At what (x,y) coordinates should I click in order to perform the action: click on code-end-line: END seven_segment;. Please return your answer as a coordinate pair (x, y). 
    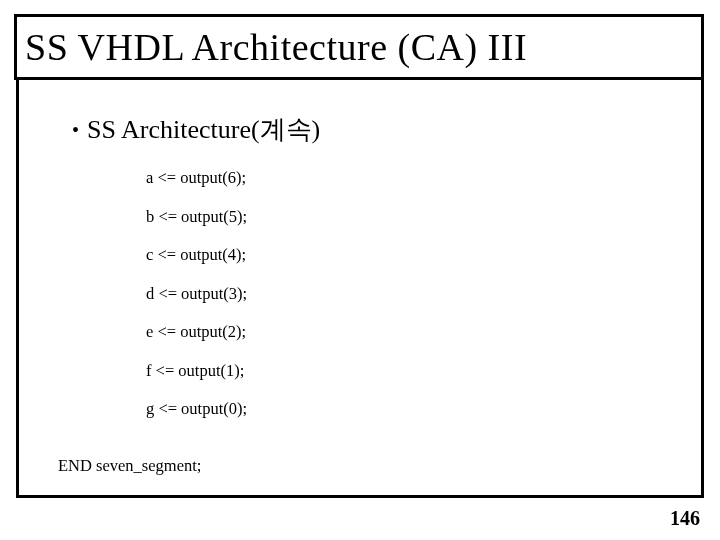
    Looking at the image, I should click on (130, 466).